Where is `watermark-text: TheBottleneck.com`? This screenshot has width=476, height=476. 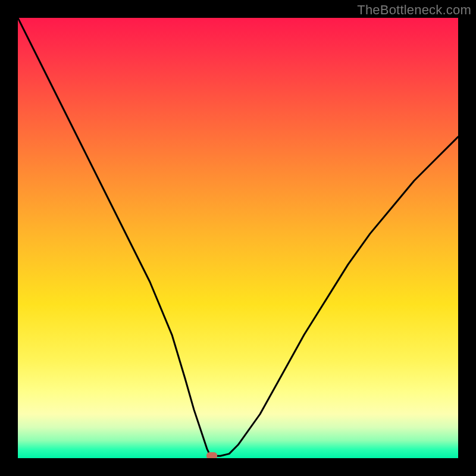 watermark-text: TheBottleneck.com is located at coordinates (414, 10).